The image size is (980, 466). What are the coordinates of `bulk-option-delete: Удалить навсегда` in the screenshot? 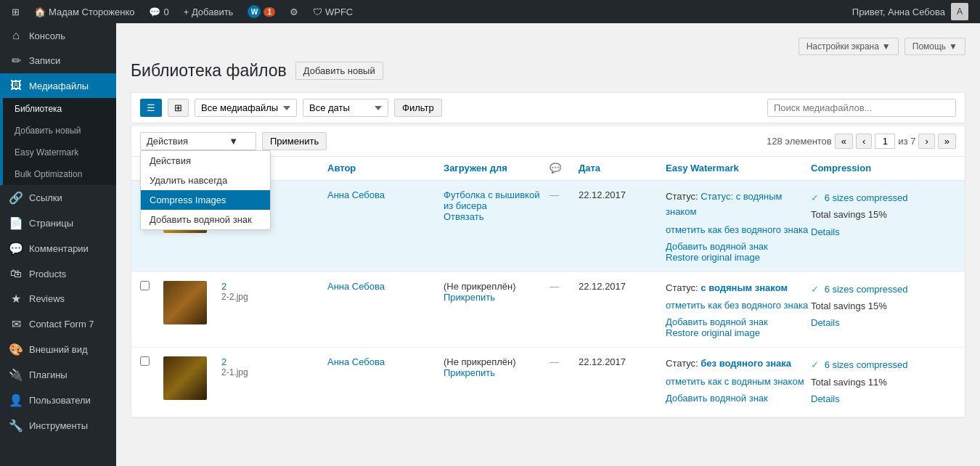 It's located at (205, 180).